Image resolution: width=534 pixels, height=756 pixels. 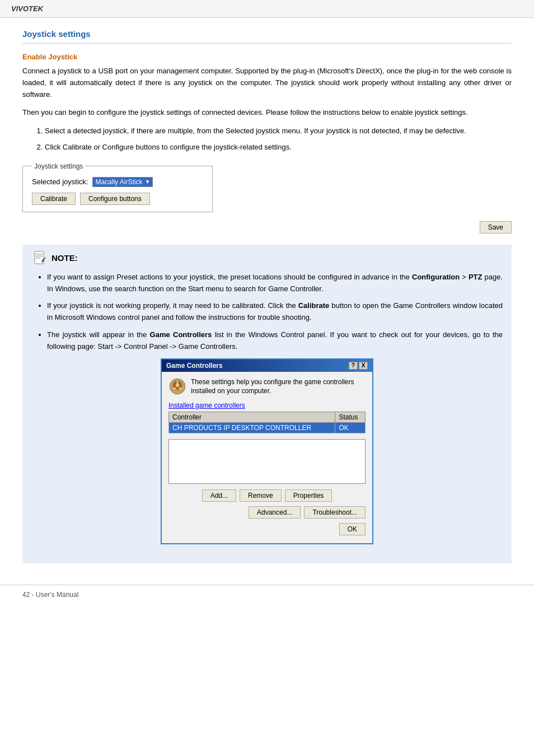 I want to click on dialog-desc-row: These settings help you configure the ga…, so click(x=267, y=387).